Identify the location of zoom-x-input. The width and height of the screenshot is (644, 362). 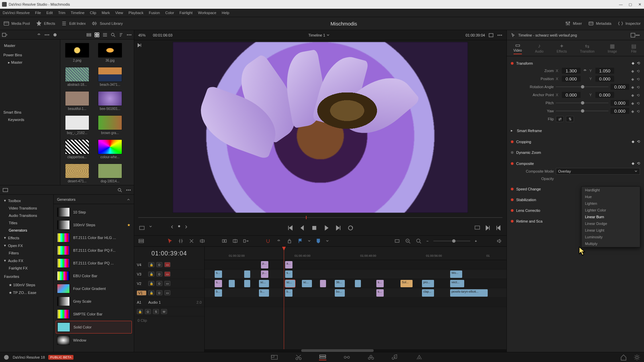
(571, 71).